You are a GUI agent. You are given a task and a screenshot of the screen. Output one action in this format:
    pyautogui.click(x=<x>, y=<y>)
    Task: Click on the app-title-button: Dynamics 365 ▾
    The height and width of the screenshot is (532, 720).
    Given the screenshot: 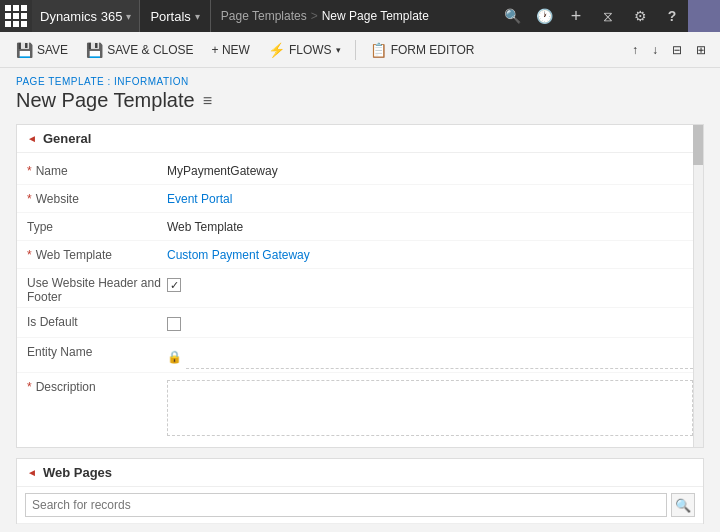 What is the action you would take?
    pyautogui.click(x=86, y=16)
    